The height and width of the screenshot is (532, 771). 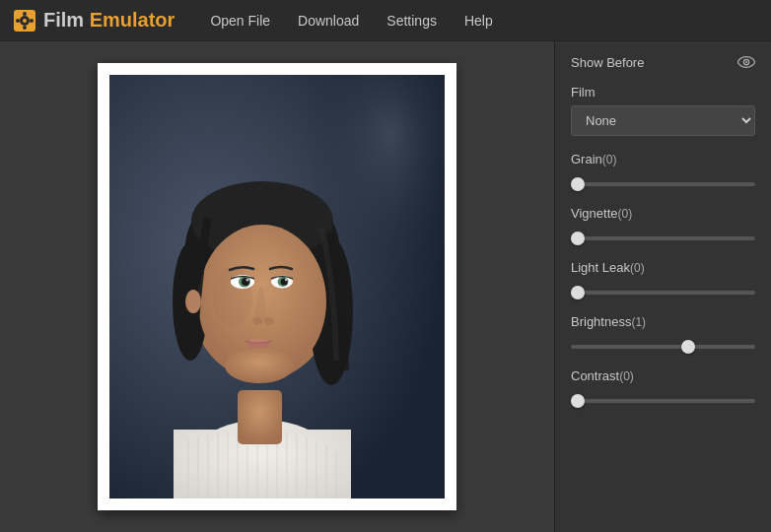 I want to click on nav-help: Help, so click(x=479, y=21).